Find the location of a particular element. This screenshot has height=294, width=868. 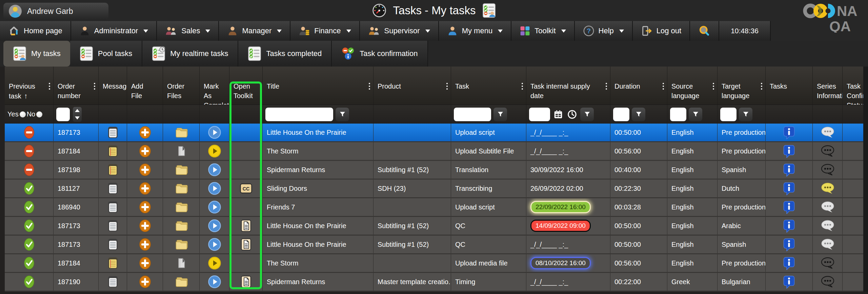

column-header-product: Product is located at coordinates (412, 86).